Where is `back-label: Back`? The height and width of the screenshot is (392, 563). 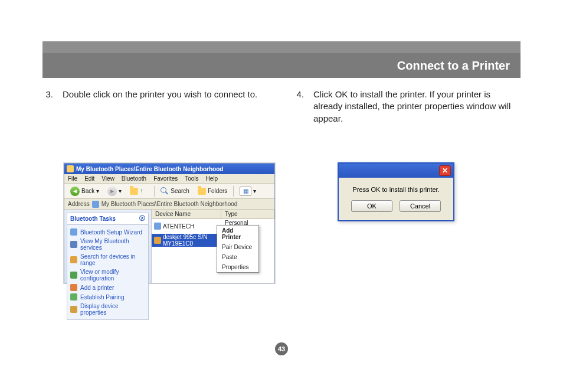
back-label: Back is located at coordinates (88, 191).